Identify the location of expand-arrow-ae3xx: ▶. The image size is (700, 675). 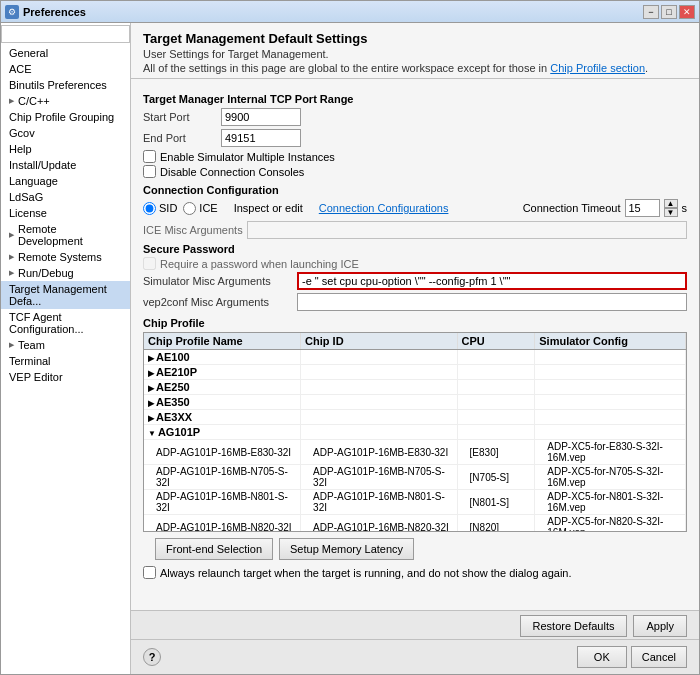
(151, 418).